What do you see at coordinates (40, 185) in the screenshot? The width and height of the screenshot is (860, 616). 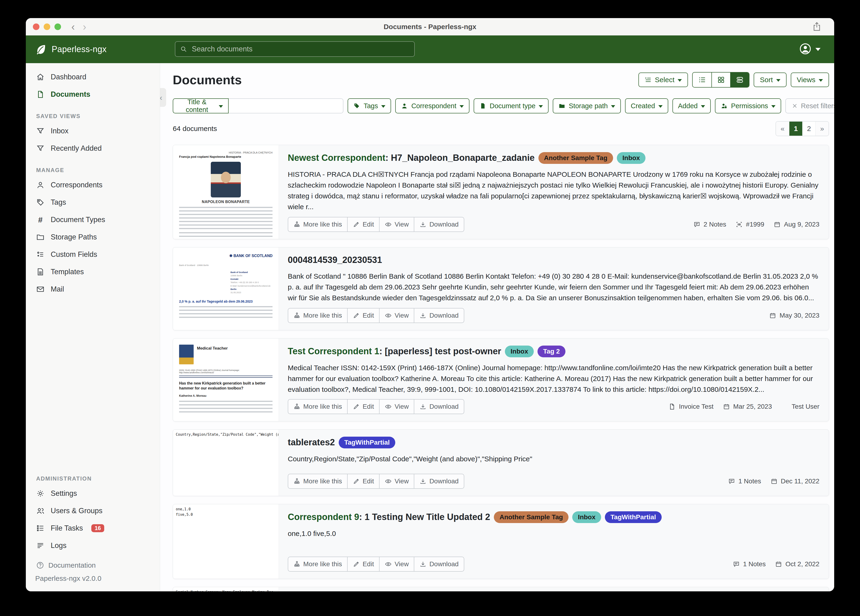 I see `person-icon` at bounding box center [40, 185].